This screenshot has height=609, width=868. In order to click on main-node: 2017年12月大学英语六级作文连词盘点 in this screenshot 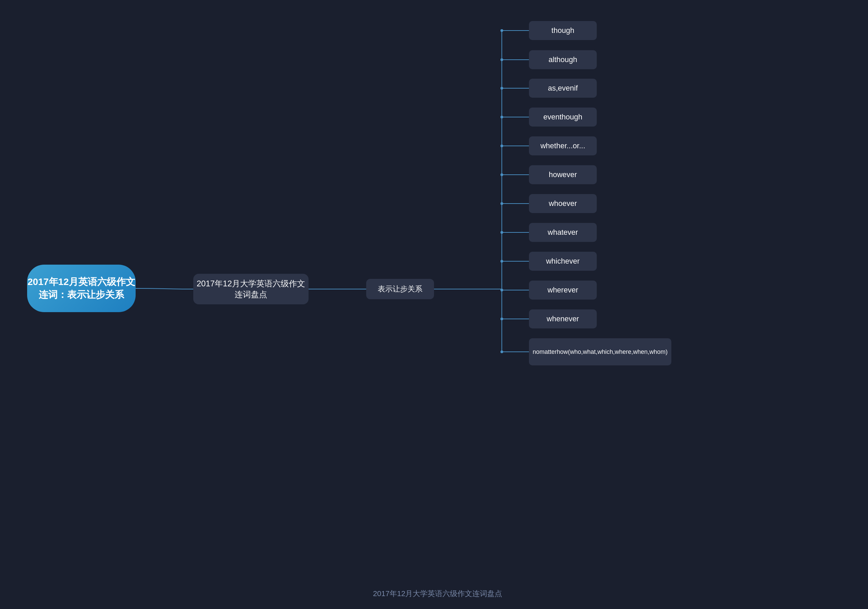, I will do `click(251, 289)`.